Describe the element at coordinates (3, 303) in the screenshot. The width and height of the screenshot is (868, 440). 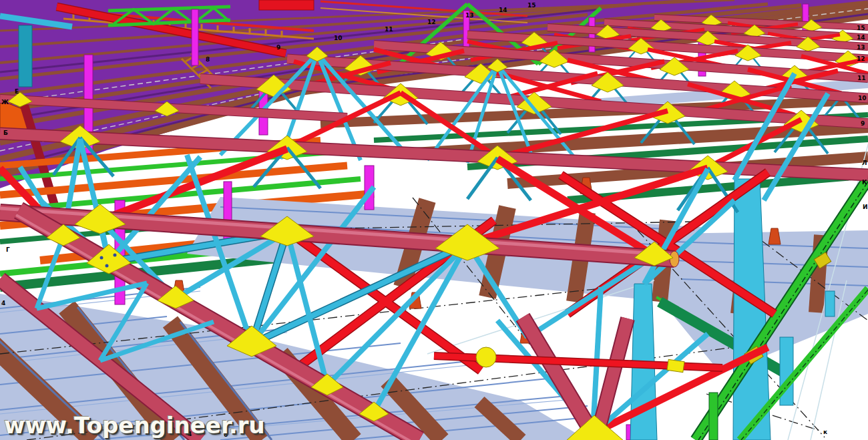
I see `grid-label: 4` at that location.